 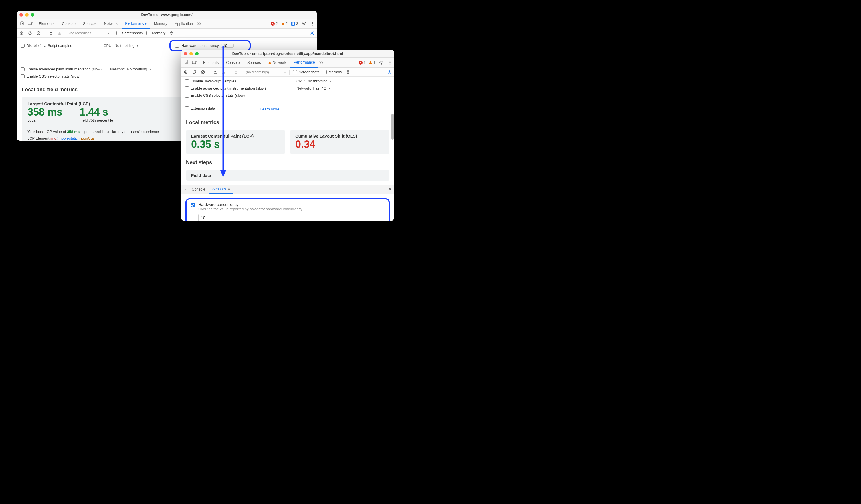 I want to click on network-throttling-dropdown: No throttling, so click(x=139, y=69).